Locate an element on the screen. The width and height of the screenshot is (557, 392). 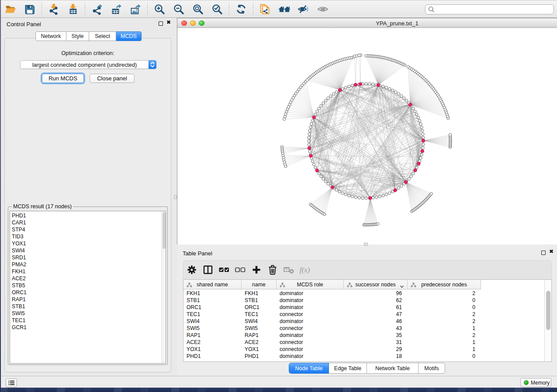
show-columns-button is located at coordinates (208, 270).